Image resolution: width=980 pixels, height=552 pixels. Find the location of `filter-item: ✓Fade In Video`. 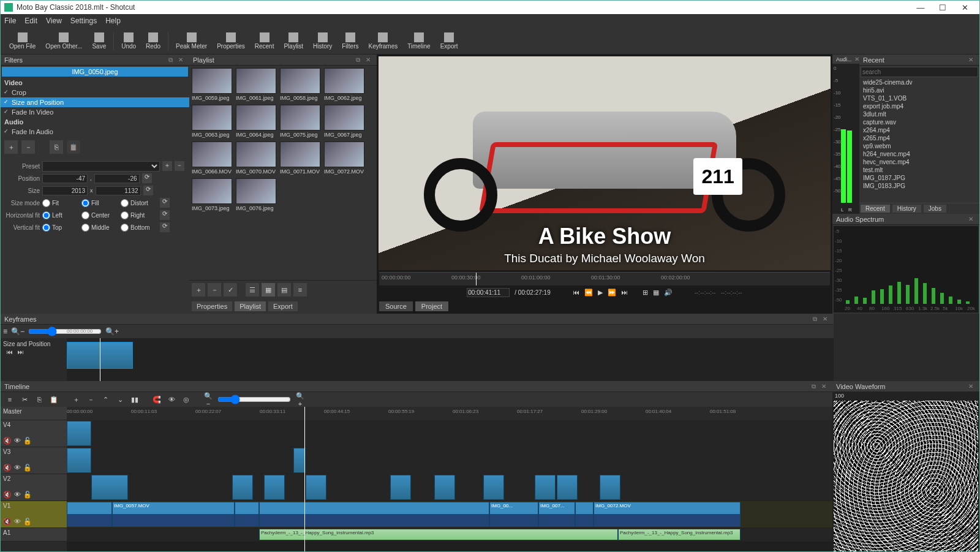

filter-item: ✓Fade In Video is located at coordinates (95, 112).